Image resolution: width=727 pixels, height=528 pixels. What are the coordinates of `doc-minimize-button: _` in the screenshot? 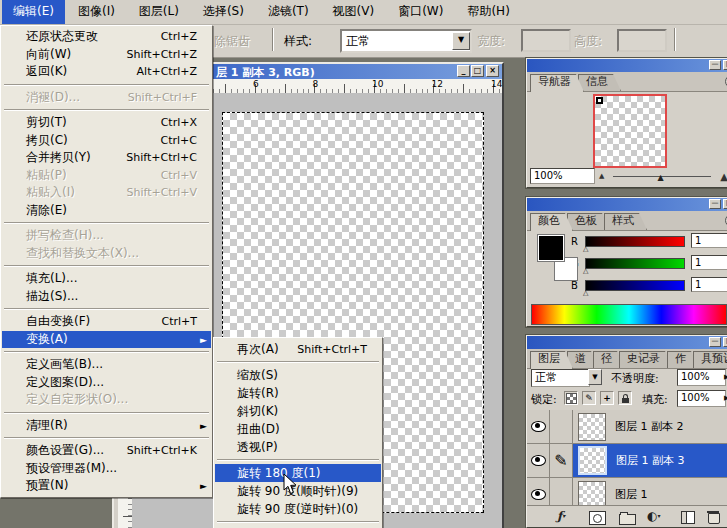 It's located at (464, 71).